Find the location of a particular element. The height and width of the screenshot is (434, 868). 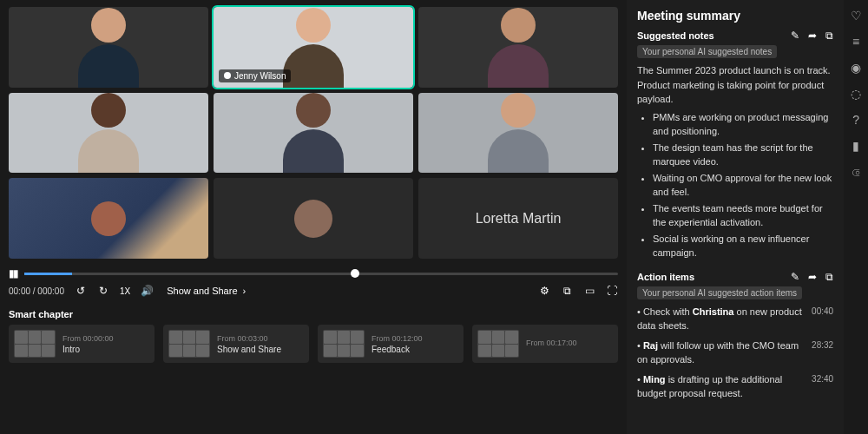

chapter-from: From 00:17:00 is located at coordinates (552, 343).